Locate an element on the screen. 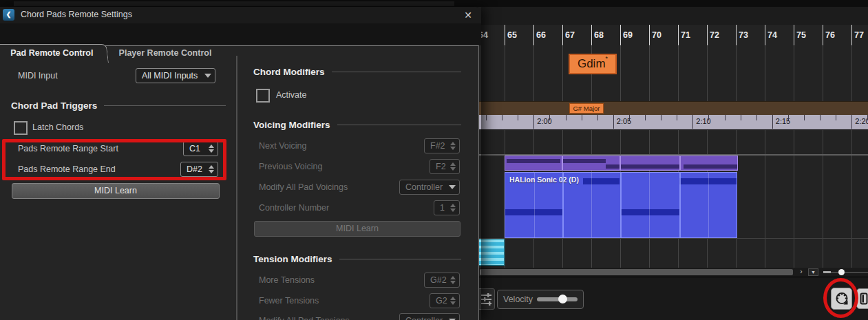 The width and height of the screenshot is (868, 320). bar-number: 69 is located at coordinates (628, 35).